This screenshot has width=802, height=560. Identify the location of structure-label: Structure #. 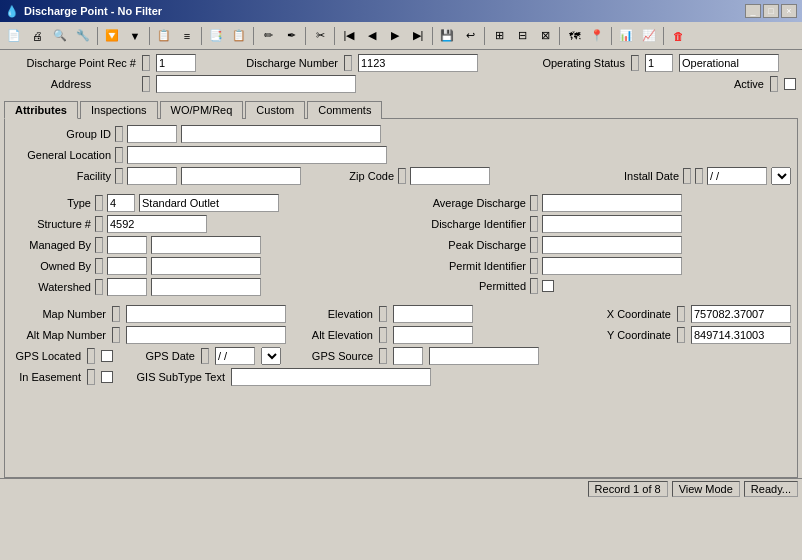
(51, 224).